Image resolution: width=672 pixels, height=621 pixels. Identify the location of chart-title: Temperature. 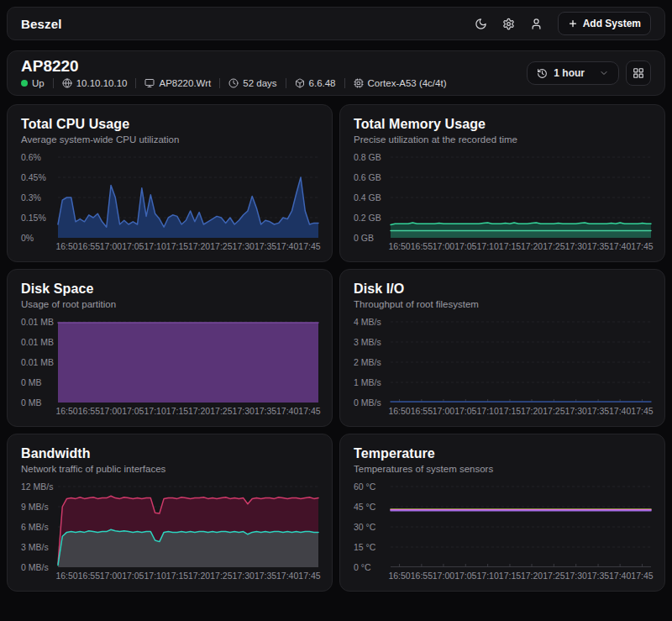
(502, 454).